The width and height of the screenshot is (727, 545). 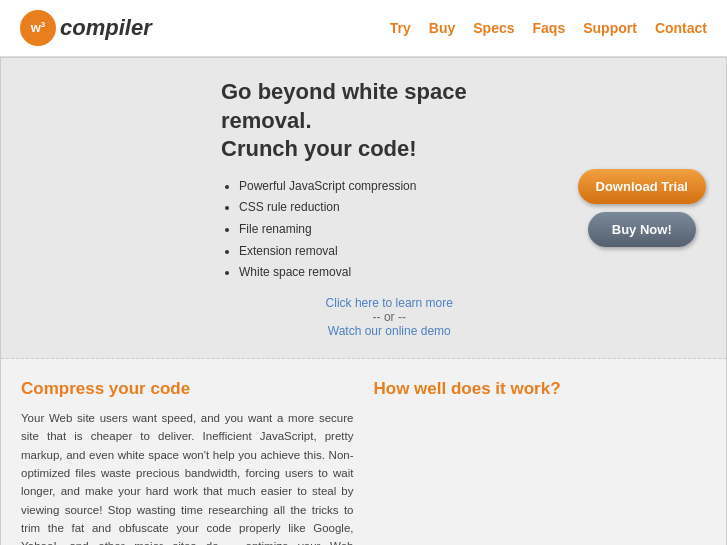 I want to click on nav-buy: Buy, so click(x=442, y=28).